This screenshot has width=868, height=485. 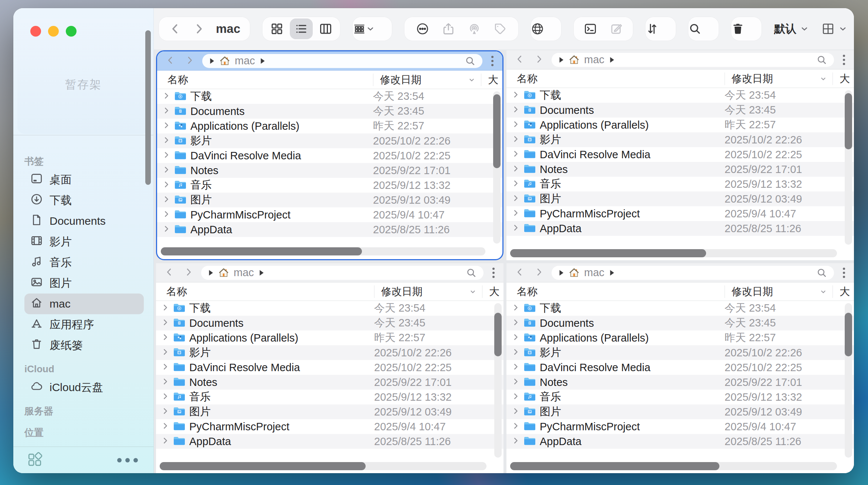 I want to click on zoom-button, so click(x=71, y=31).